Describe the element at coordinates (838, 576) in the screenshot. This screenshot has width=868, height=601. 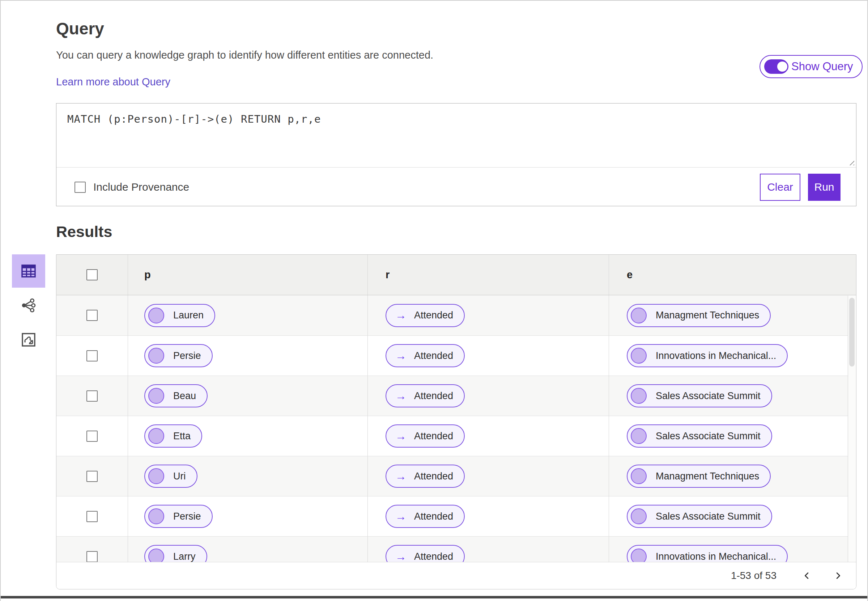
I see `next-page-button` at that location.